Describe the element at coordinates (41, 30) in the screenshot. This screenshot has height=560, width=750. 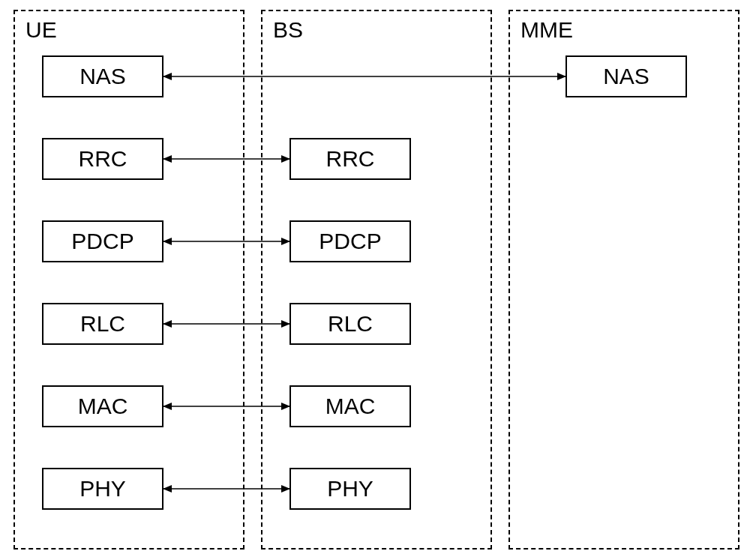
I see `column-ue-label: UE` at that location.